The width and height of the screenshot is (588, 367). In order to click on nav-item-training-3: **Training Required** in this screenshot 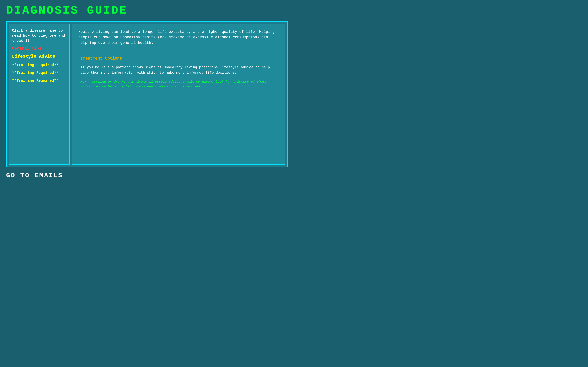, I will do `click(39, 81)`.